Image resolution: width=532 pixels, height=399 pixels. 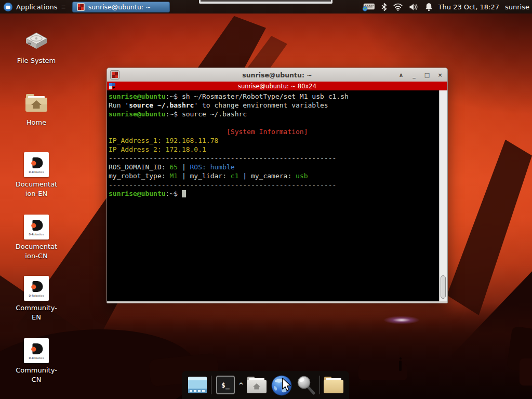 I want to click on desktop-icon-label: Community-EN, so click(x=36, y=313).